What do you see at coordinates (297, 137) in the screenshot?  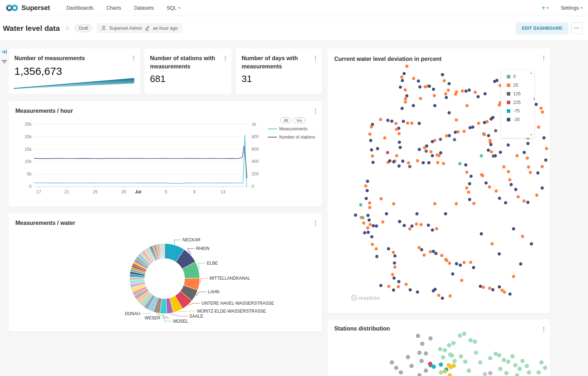 I see `series-label: Number of stations` at bounding box center [297, 137].